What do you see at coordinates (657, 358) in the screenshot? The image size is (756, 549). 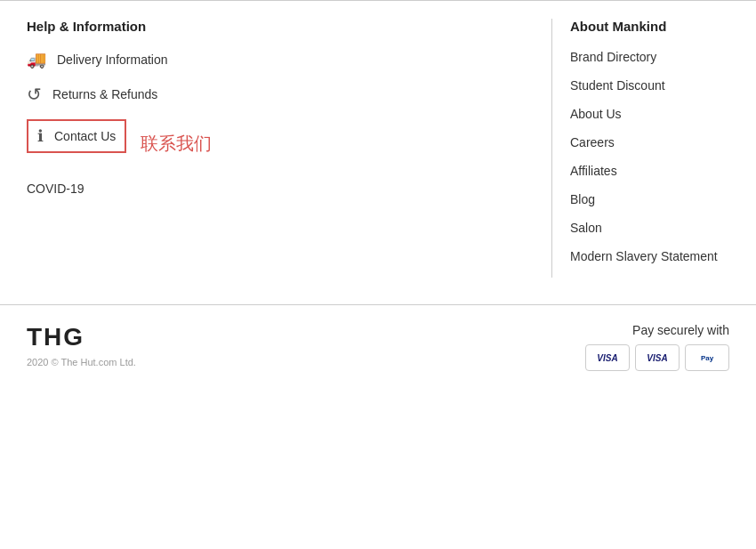 I see `visa-card-2: VISA` at bounding box center [657, 358].